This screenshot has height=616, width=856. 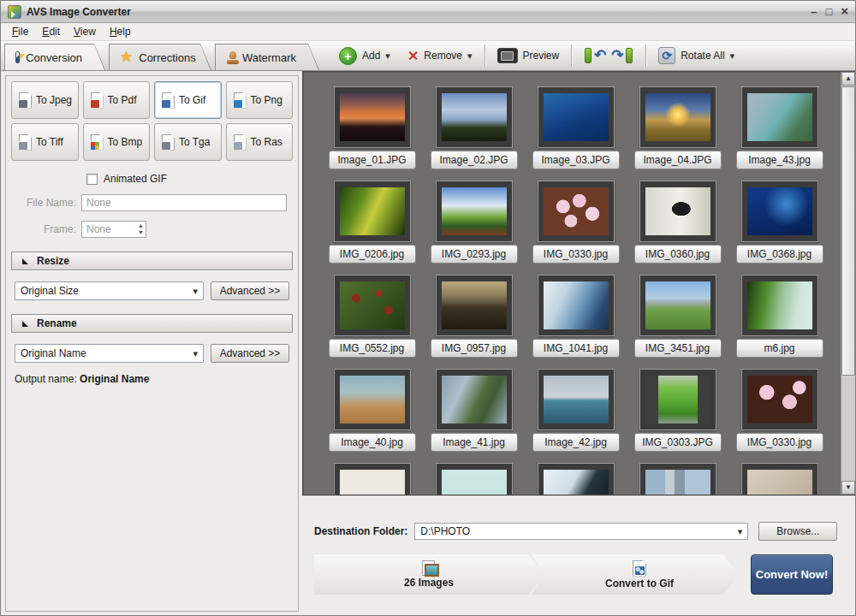 What do you see at coordinates (474, 322) in the screenshot?
I see `thumbnail-item: IMG_0957.jpg` at bounding box center [474, 322].